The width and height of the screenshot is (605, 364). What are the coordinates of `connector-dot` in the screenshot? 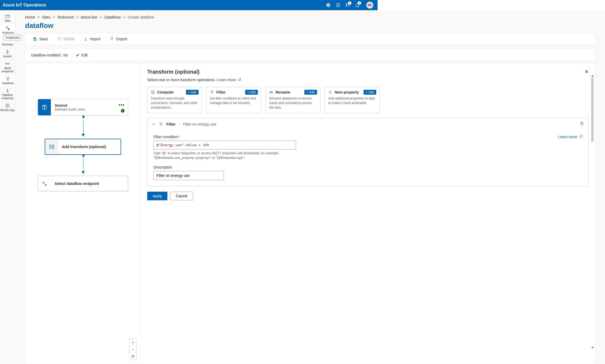 It's located at (83, 117).